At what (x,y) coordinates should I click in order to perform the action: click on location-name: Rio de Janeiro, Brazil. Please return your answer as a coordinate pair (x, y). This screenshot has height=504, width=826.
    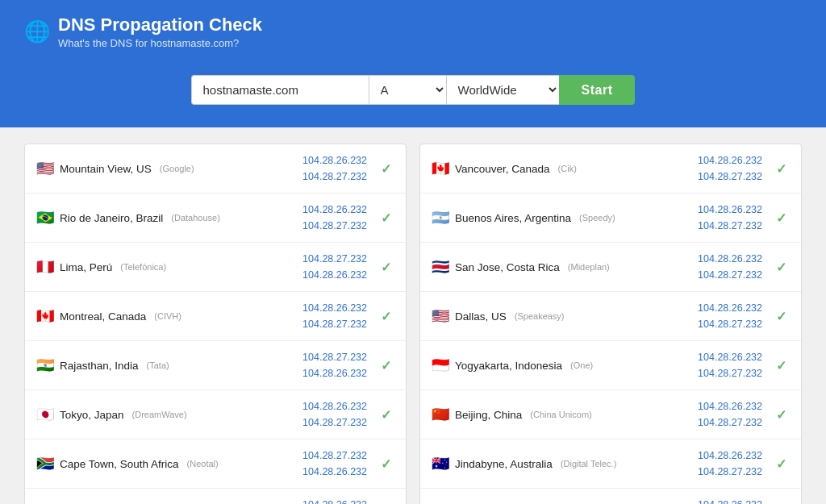
    Looking at the image, I should click on (111, 218).